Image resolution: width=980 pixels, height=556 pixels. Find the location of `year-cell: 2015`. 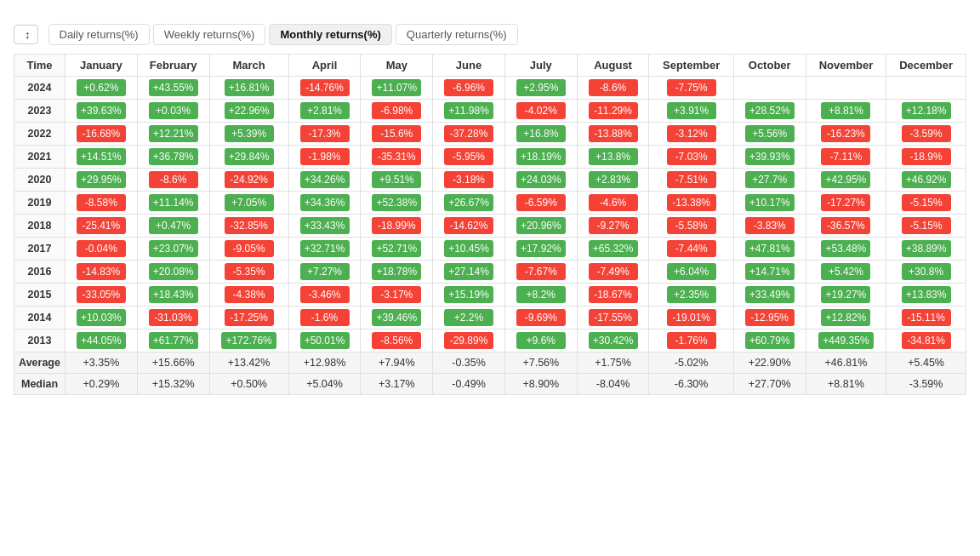

year-cell: 2015 is located at coordinates (40, 295).